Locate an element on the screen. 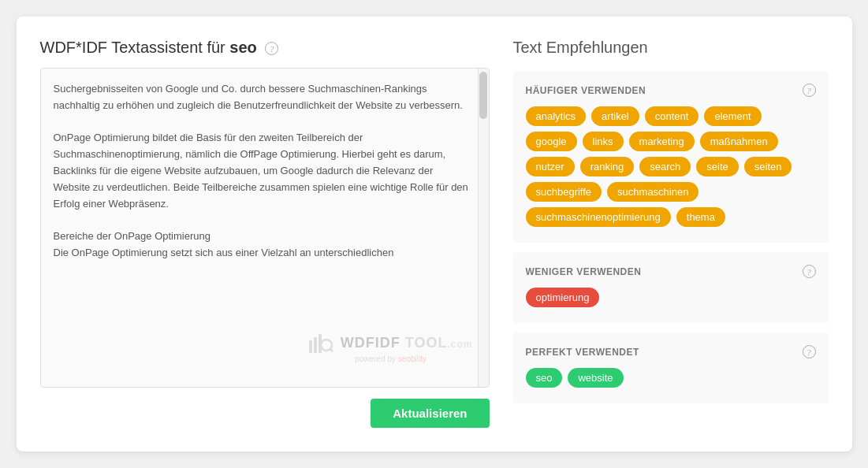 The height and width of the screenshot is (468, 868). title-bold: seo is located at coordinates (243, 47).